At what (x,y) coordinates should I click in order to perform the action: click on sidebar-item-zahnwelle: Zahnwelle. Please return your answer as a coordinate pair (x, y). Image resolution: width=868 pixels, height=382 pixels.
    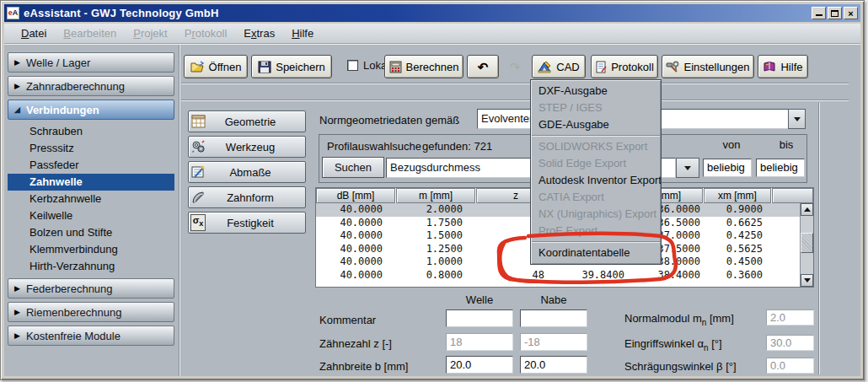
    Looking at the image, I should click on (91, 182).